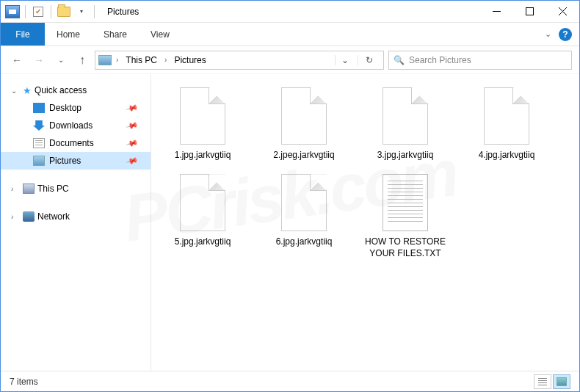  Describe the element at coordinates (53, 189) in the screenshot. I see `sidebar-label-thispc: This PC` at that location.